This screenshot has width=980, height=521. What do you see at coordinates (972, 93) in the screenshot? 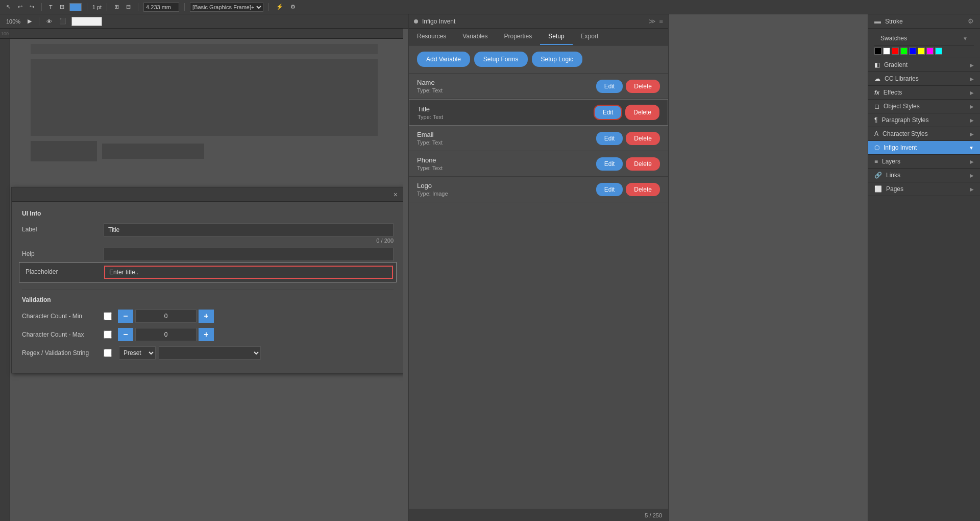
I see `effects-expand-icon: ▶` at bounding box center [972, 93].